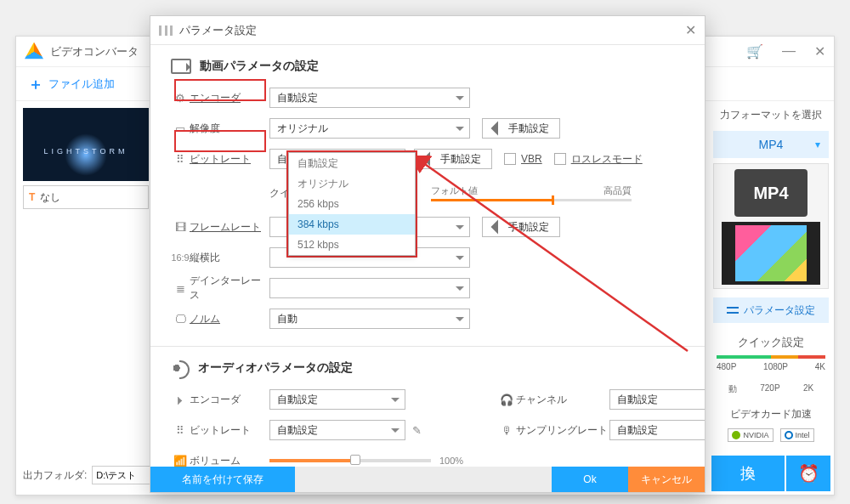 Image resolution: width=850 pixels, height=504 pixels. What do you see at coordinates (690, 31) in the screenshot?
I see `dialog-close-button: ✕` at bounding box center [690, 31].